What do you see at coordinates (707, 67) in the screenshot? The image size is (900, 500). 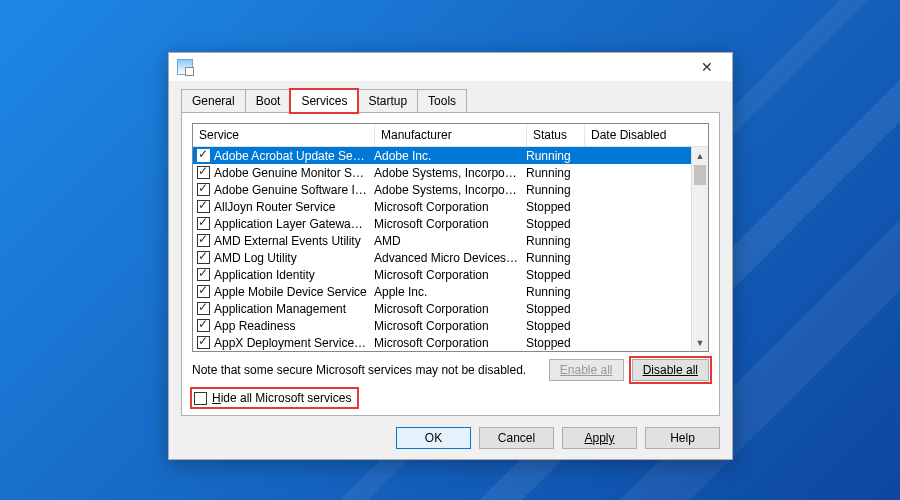 I see `close-button: ✕` at bounding box center [707, 67].